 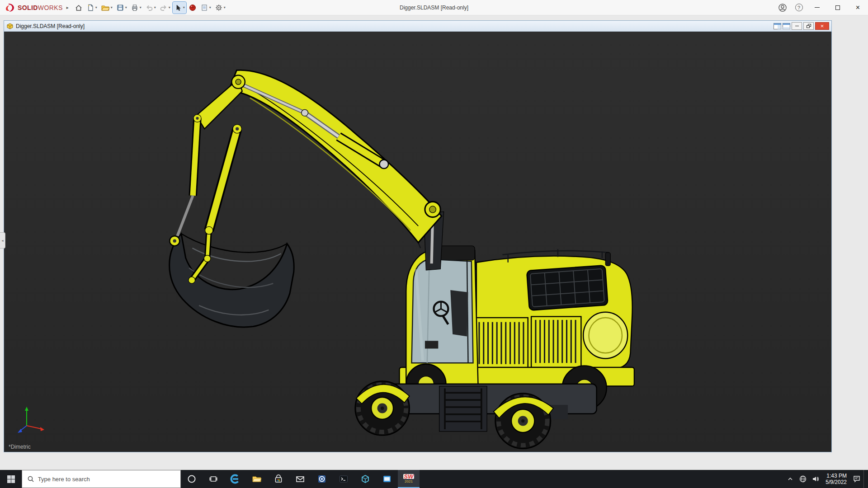 What do you see at coordinates (799, 7) in the screenshot?
I see `help-icon: ?` at bounding box center [799, 7].